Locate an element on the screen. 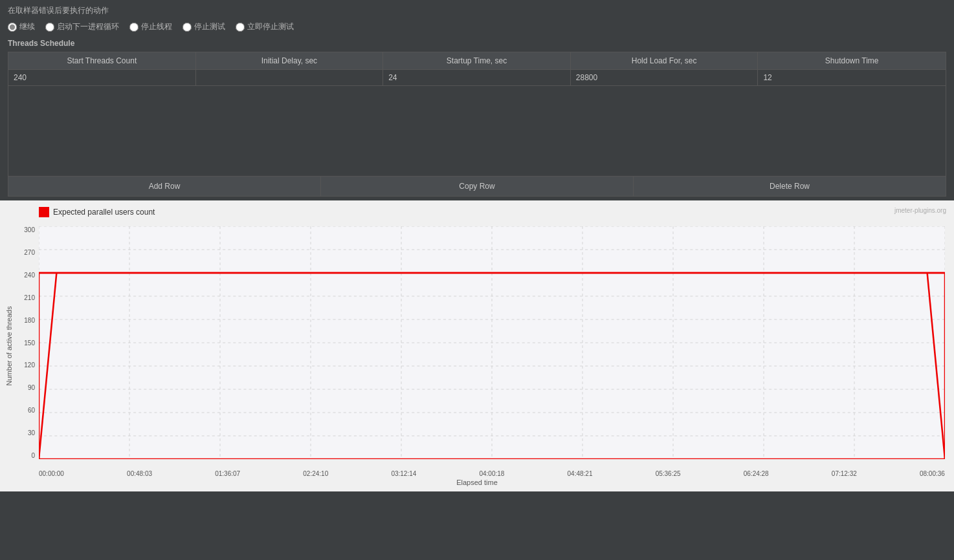  col-header-start-threads: Start Threads Count is located at coordinates (102, 61).